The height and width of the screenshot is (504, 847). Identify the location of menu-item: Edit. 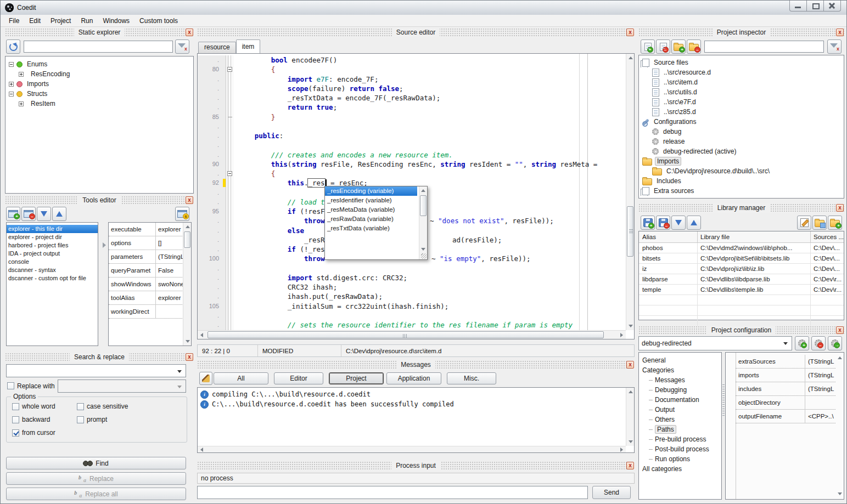
(35, 21).